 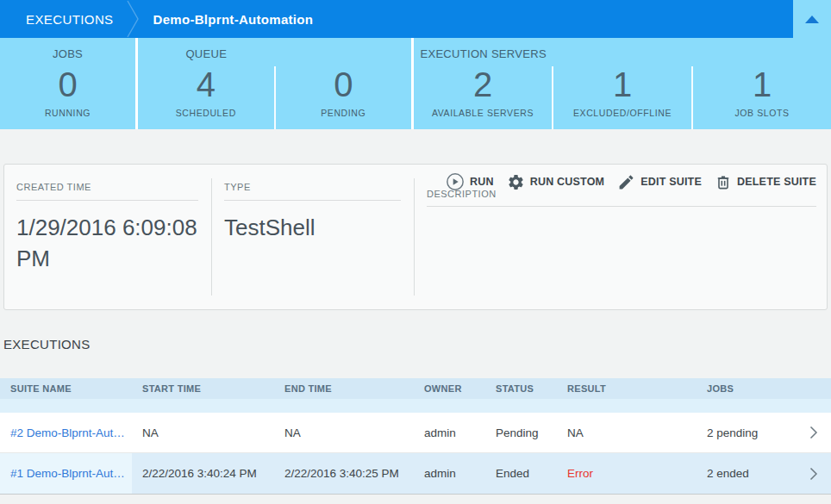 I want to click on end-time-cell: NA, so click(x=344, y=432).